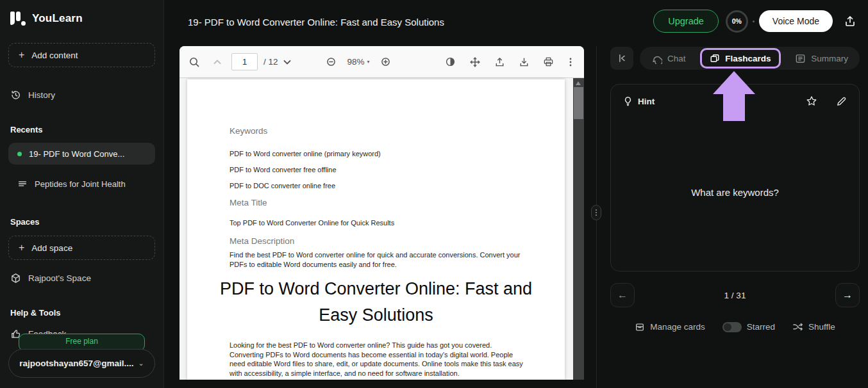  What do you see at coordinates (359, 61) in the screenshot?
I see `zoom-level-dropdown: 98% ▾` at bounding box center [359, 61].